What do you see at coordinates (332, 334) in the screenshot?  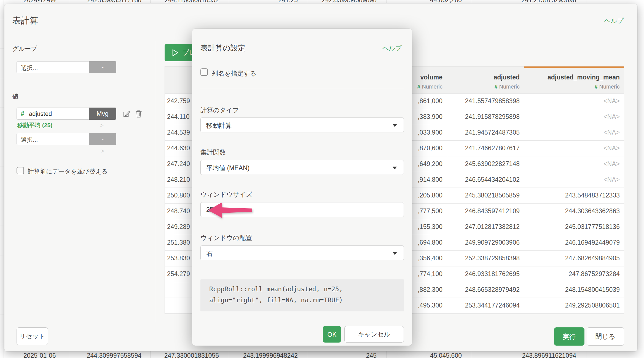 I see `ok-button: OK` at bounding box center [332, 334].